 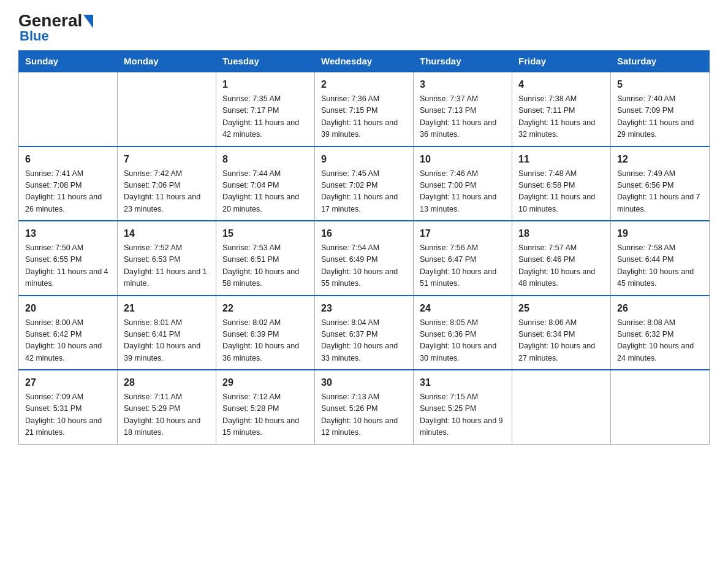 What do you see at coordinates (661, 258) in the screenshot?
I see `calendar-cell: 19Sunrise: 7:58 AM Sunset: 6:44 PM Dayli…` at bounding box center [661, 258].